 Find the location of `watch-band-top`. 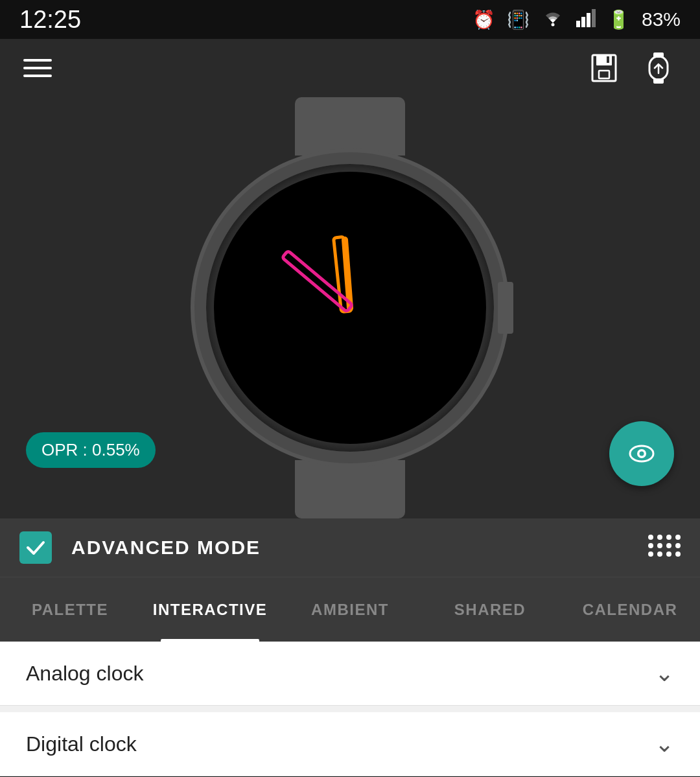

watch-band-top is located at coordinates (350, 126).